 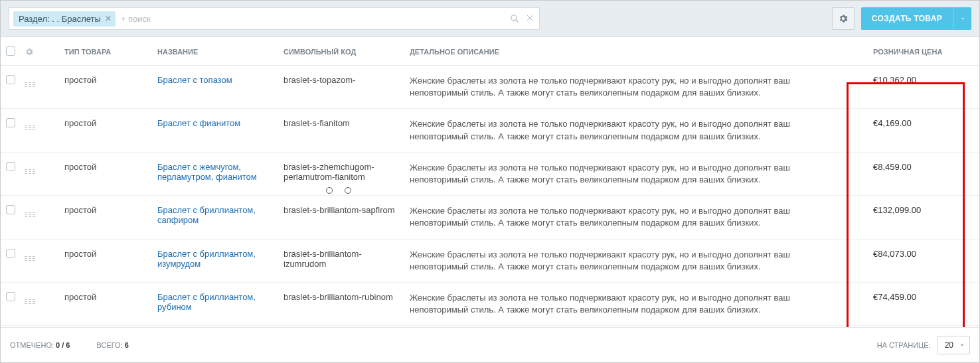 I want to click on cell-price: €132,099.00, so click(x=916, y=218).